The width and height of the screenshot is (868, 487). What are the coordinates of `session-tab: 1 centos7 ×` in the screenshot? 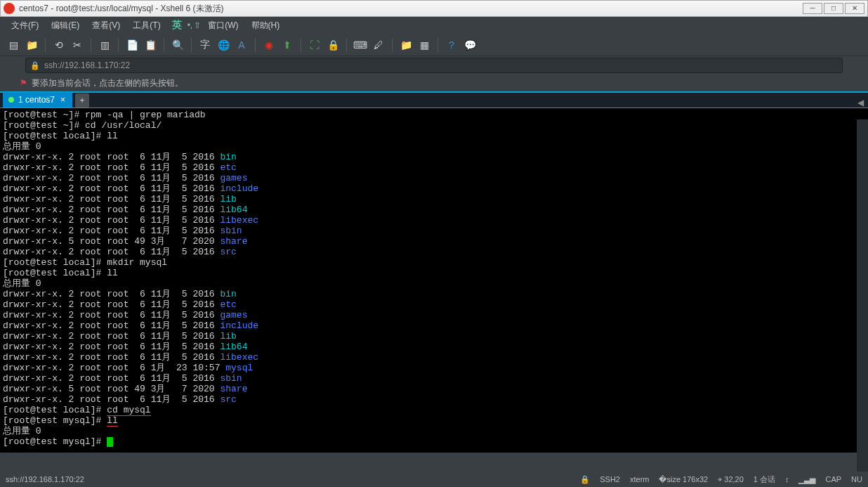 It's located at (38, 100).